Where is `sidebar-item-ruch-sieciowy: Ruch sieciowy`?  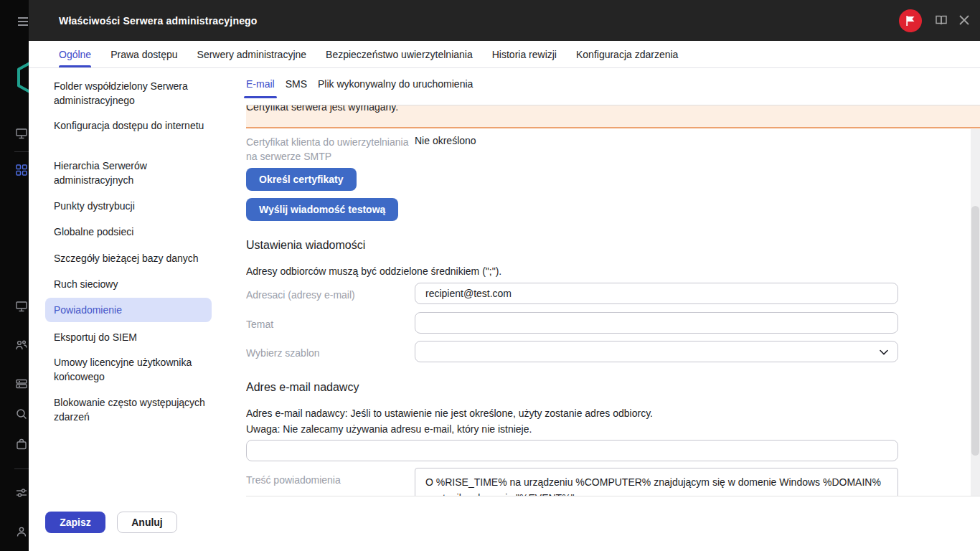 sidebar-item-ruch-sieciowy: Ruch sieciowy is located at coordinates (137, 284).